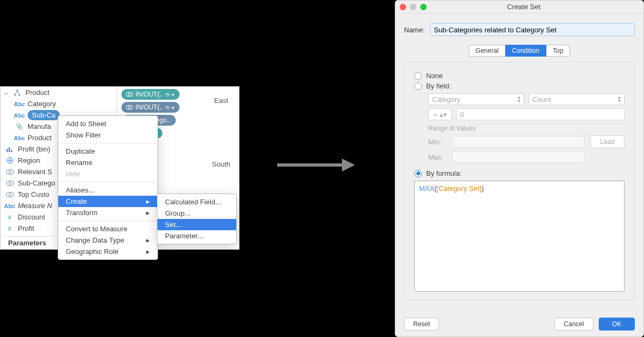 The height and width of the screenshot is (337, 644). I want to click on ctx-duplicate: Duplicate, so click(108, 151).